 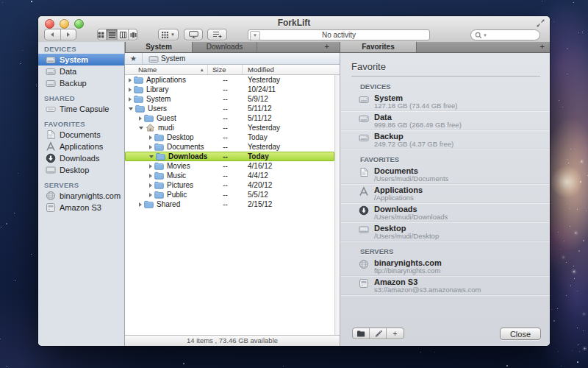 What do you see at coordinates (445, 266) in the screenshot?
I see `favorite-item-binarynights-com: binarynights.comftp://binarynights.com` at bounding box center [445, 266].